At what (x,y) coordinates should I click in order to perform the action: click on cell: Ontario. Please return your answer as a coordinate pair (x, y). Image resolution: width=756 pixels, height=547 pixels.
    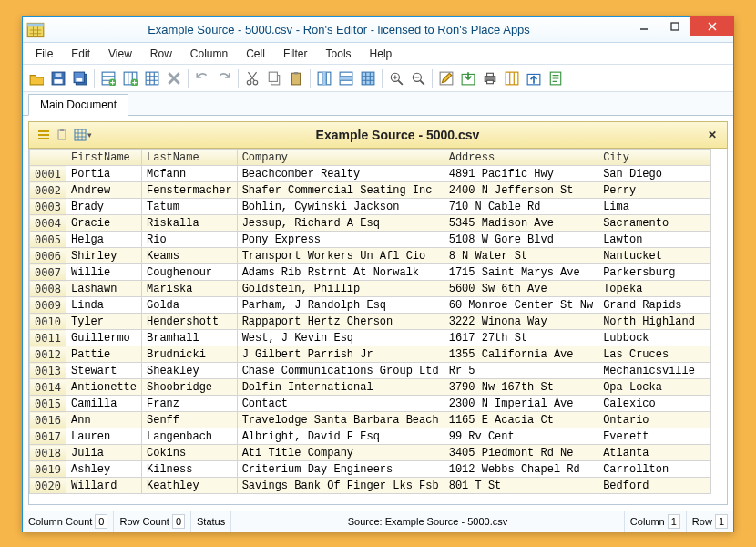
    Looking at the image, I should click on (655, 420).